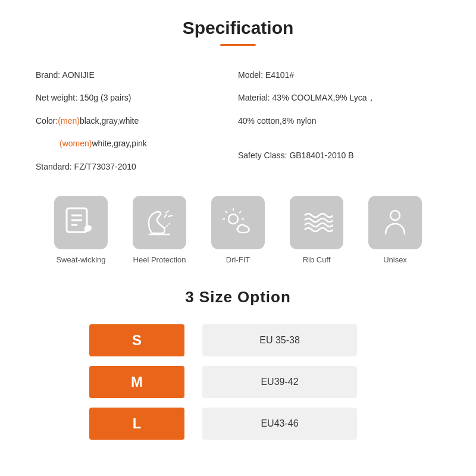 The height and width of the screenshot is (476, 476). What do you see at coordinates (105, 98) in the screenshot?
I see `spec-weight-value: 150g (3 pairs)` at bounding box center [105, 98].